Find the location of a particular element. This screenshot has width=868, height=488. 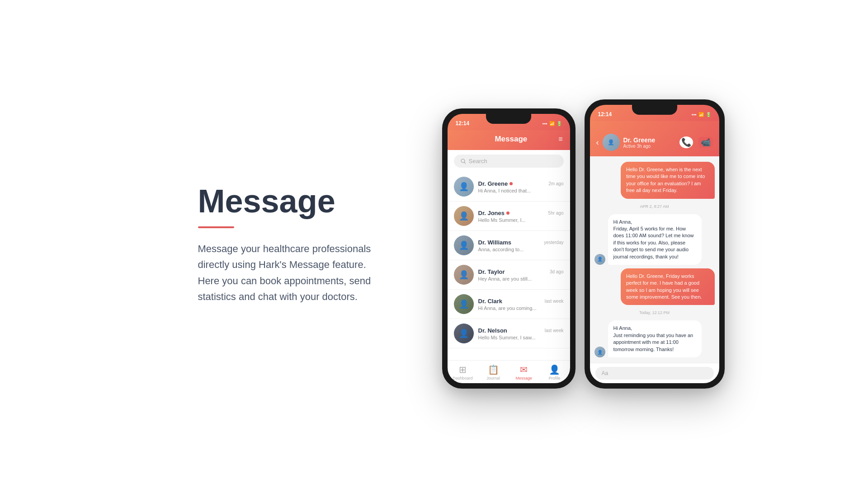

conversation-list: 👤 Dr. Greene 2m ago Hi Anna, I noticed t… is located at coordinates (509, 266).